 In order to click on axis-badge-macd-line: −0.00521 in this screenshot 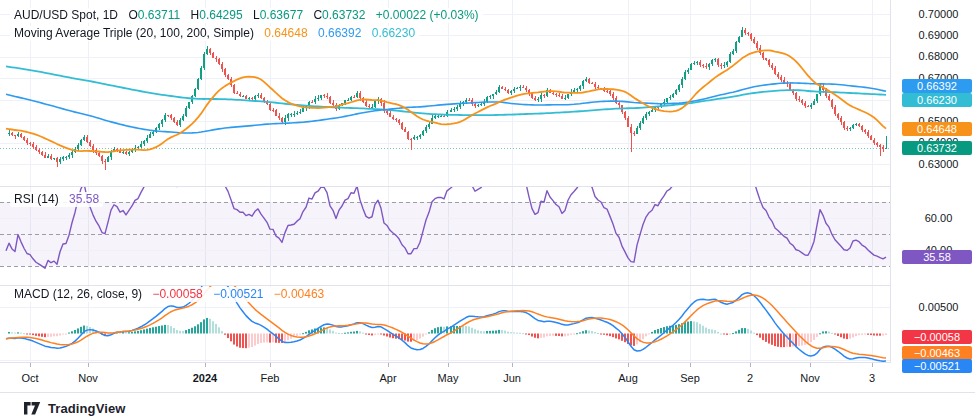, I will do `click(937, 366)`.